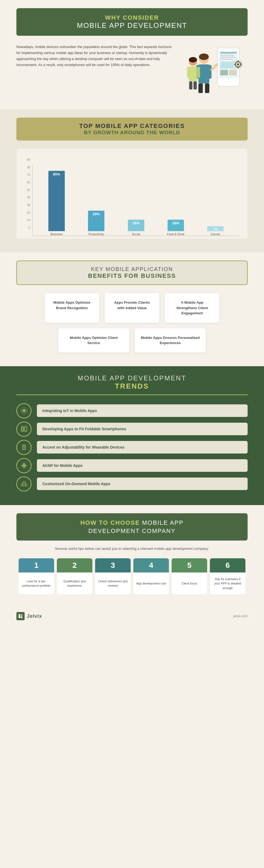 This screenshot has height=868, width=264. What do you see at coordinates (215, 234) in the screenshot?
I see `bar-games-name: Games` at bounding box center [215, 234].